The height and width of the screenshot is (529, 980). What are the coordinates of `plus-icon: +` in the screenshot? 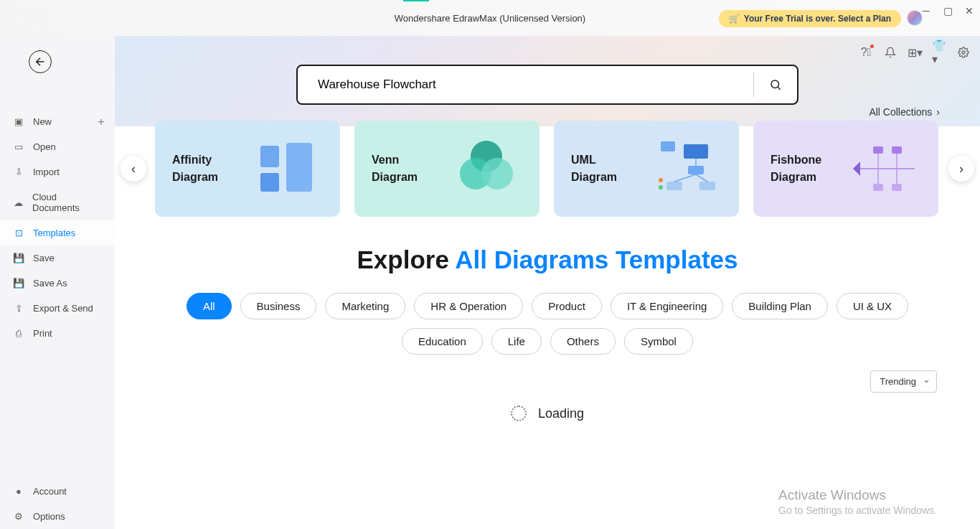 It's located at (101, 122).